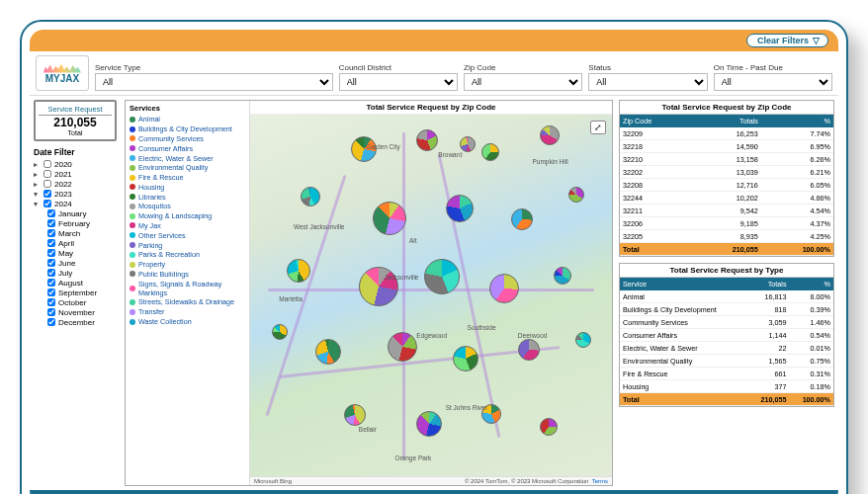  Describe the element at coordinates (188, 206) in the screenshot. I see `legend-item: Mosquitos` at that location.